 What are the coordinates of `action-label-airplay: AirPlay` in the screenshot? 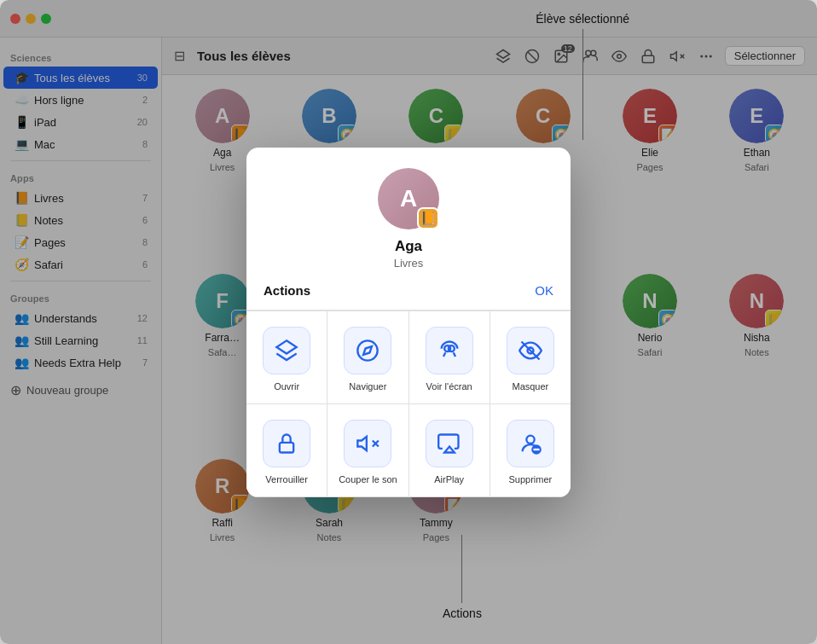 It's located at (449, 479).